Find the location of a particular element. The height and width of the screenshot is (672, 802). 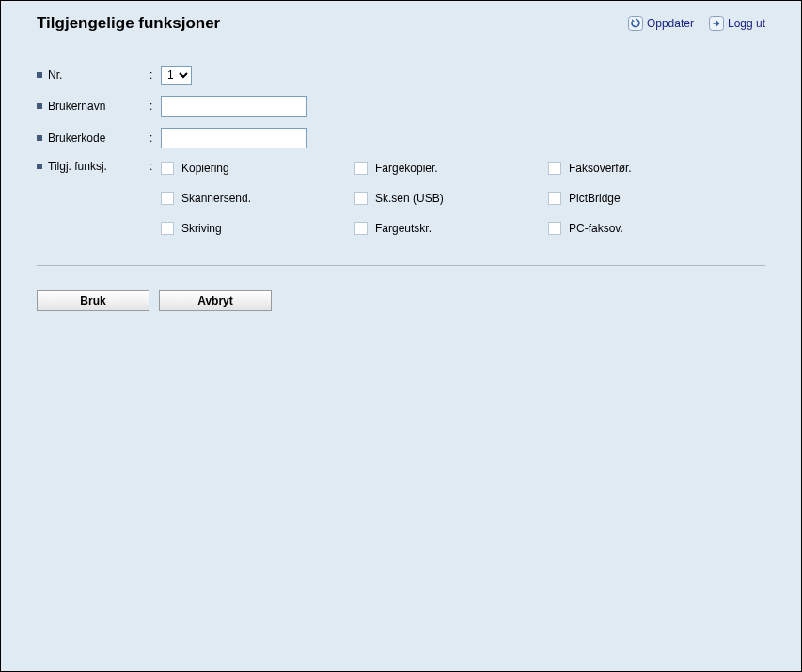

label-usercode: Brukerkode is located at coordinates (77, 138).